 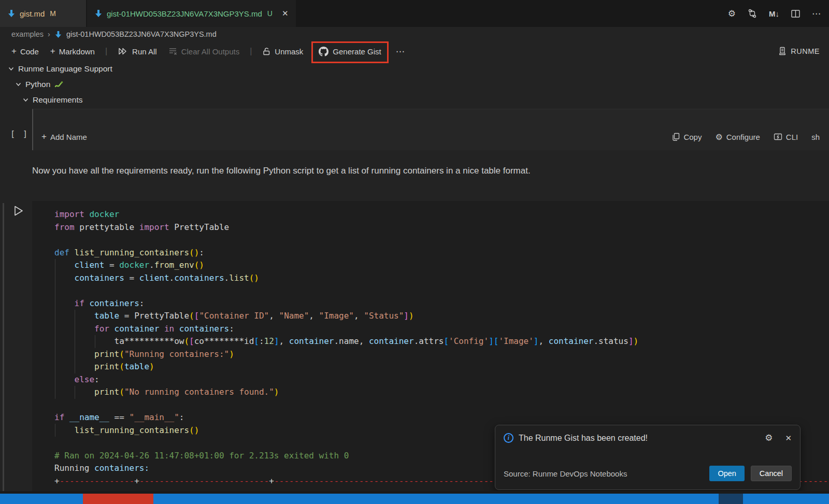 What do you see at coordinates (118, 499) in the screenshot?
I see `progress-red-segment` at bounding box center [118, 499].